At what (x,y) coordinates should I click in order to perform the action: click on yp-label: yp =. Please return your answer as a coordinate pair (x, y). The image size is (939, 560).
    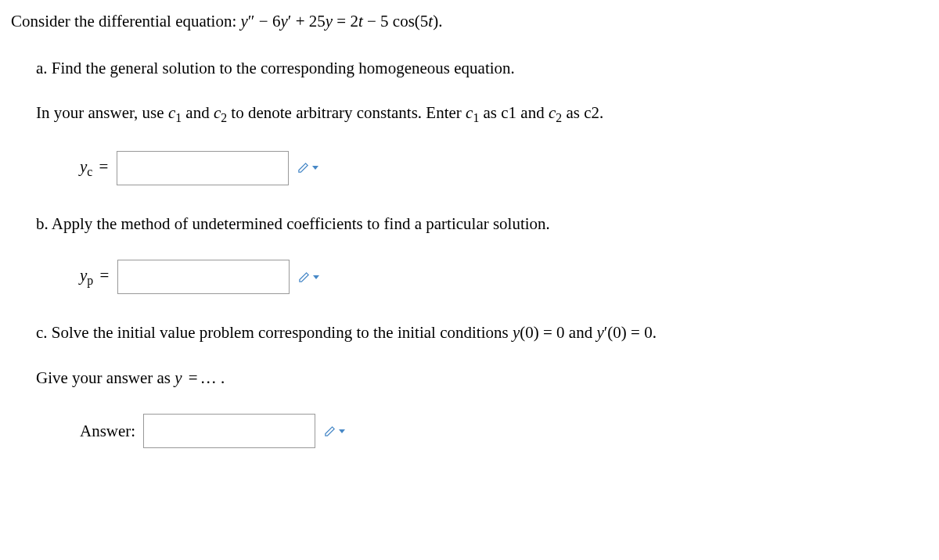
    Looking at the image, I should click on (95, 277).